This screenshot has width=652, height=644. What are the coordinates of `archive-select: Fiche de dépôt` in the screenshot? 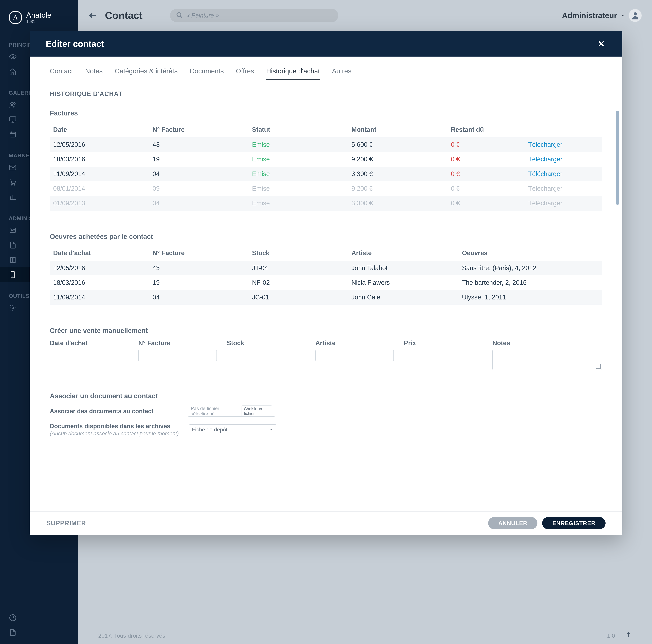 It's located at (233, 430).